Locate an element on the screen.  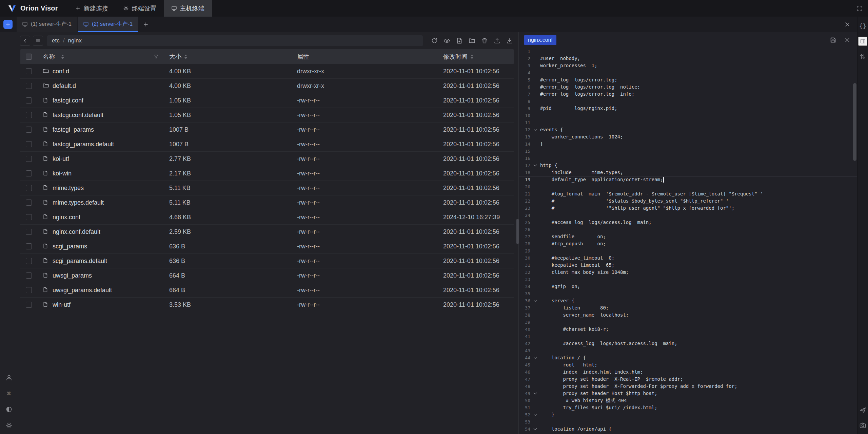
code-line: 33 is located at coordinates (688, 280).